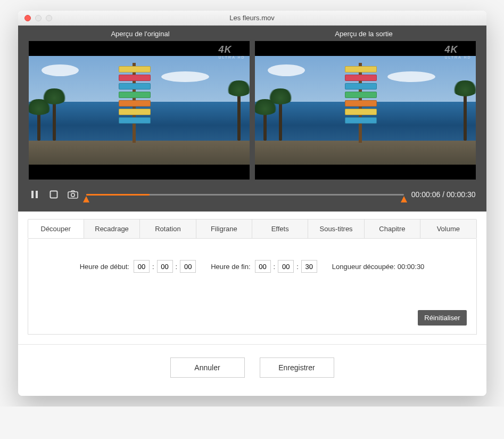 This screenshot has height=439, width=504. Describe the element at coordinates (54, 194) in the screenshot. I see `stop-button` at that location.